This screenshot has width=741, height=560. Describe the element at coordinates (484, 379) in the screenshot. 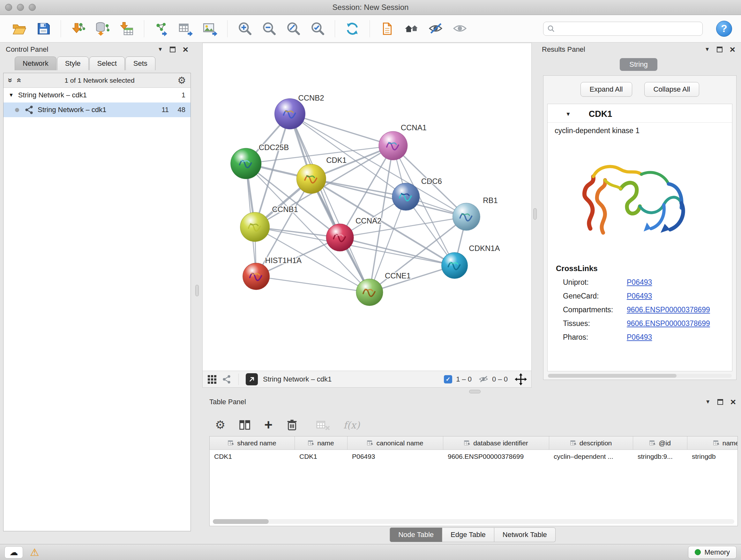

I see `hidden-eye-slash-icon` at that location.